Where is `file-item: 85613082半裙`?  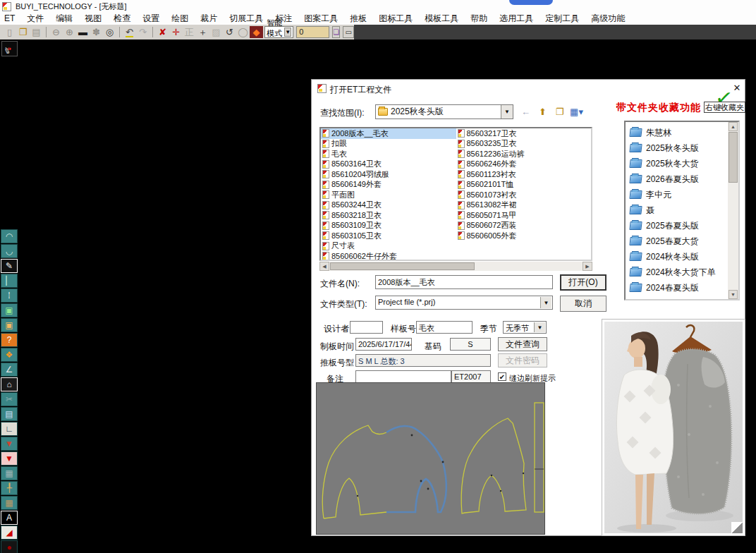
file-item: 85613082半裙 is located at coordinates (524, 206).